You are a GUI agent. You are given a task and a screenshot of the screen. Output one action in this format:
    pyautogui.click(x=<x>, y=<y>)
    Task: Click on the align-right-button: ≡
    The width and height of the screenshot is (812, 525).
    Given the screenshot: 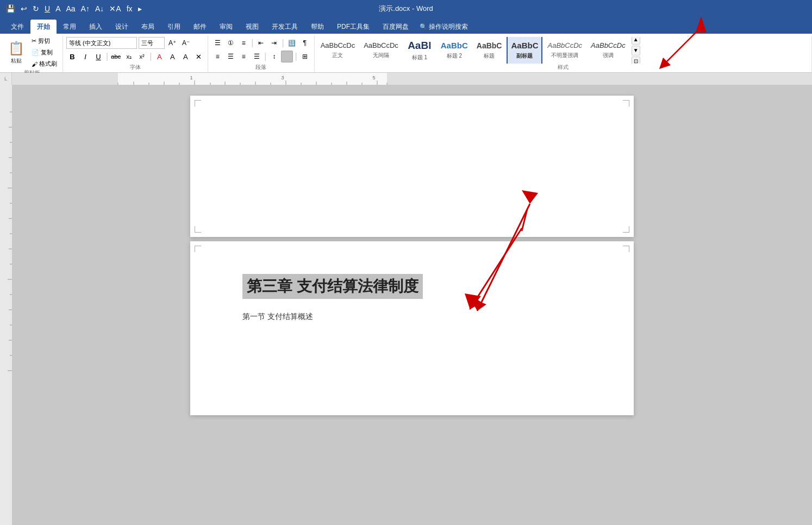 What is the action you would take?
    pyautogui.click(x=243, y=57)
    